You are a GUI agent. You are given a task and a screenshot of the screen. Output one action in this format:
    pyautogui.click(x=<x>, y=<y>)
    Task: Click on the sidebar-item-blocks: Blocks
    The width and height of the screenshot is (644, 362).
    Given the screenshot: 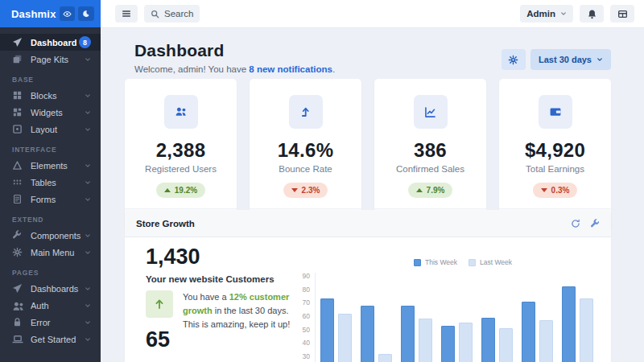 What is the action you would take?
    pyautogui.click(x=50, y=95)
    